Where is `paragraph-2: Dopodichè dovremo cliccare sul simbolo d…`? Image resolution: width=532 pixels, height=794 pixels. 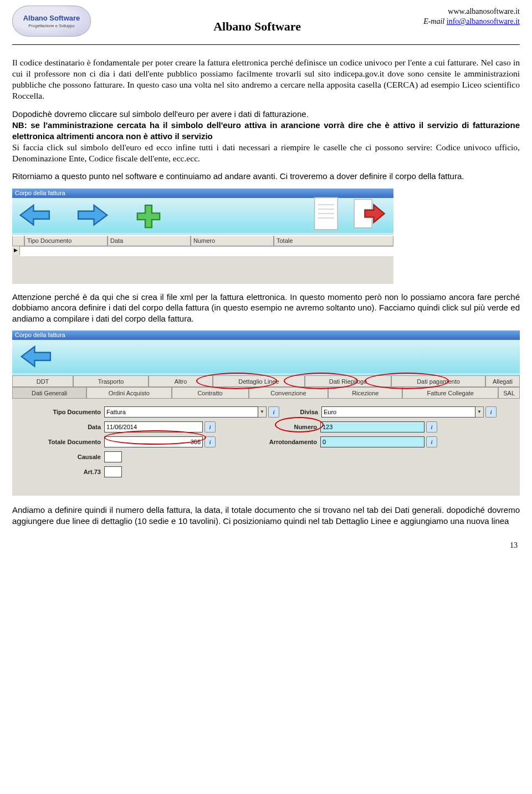 paragraph-2: Dopodichè dovremo cliccare sul simbolo d… is located at coordinates (266, 136).